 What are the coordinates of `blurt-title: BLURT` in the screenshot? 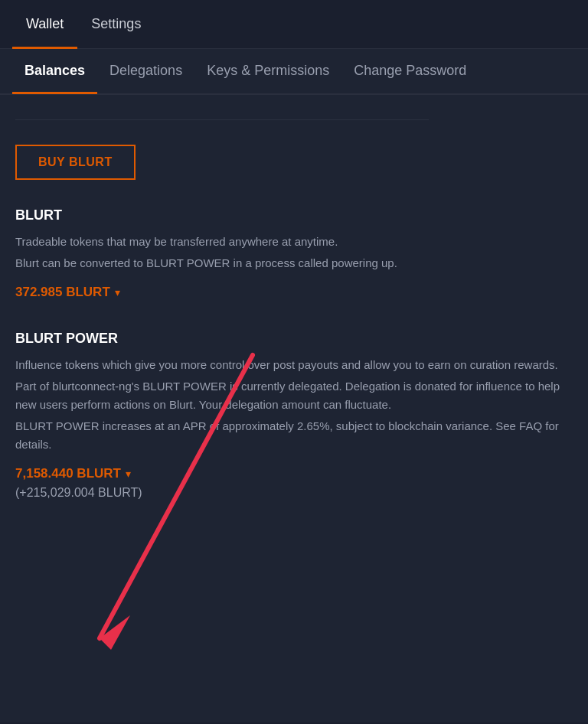 It's located at (294, 216).